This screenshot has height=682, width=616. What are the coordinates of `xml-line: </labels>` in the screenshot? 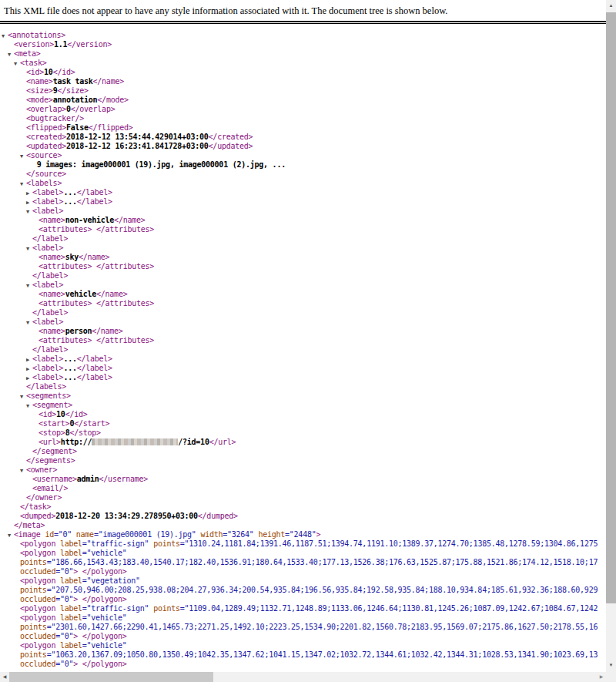 It's located at (303, 387).